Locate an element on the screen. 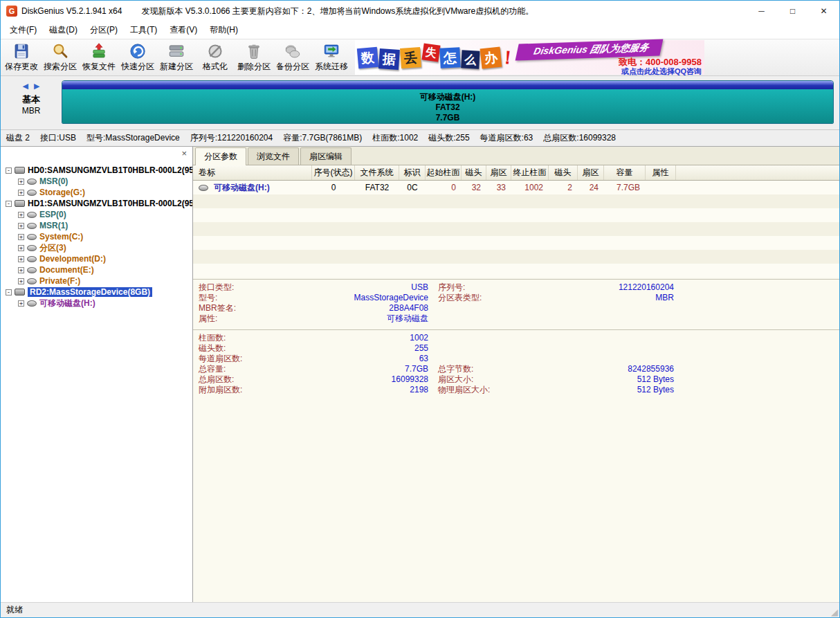 This screenshot has height=618, width=840. tree-item-partition-3: + 分区(3) is located at coordinates (97, 248).